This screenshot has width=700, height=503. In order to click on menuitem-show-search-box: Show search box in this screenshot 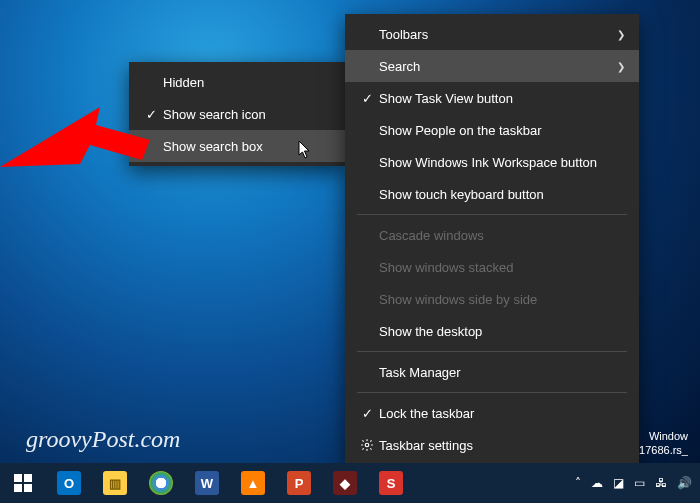, I will do `click(237, 146)`.